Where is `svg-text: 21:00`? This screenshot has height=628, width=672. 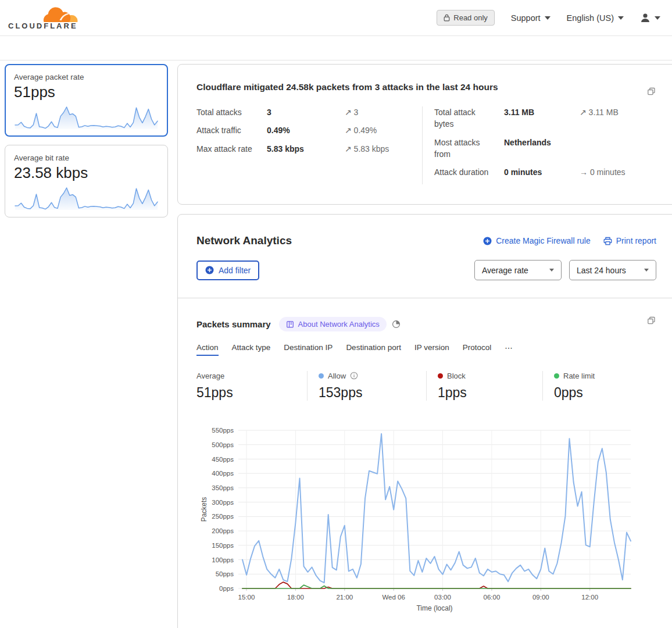
svg-text: 21:00 is located at coordinates (344, 597).